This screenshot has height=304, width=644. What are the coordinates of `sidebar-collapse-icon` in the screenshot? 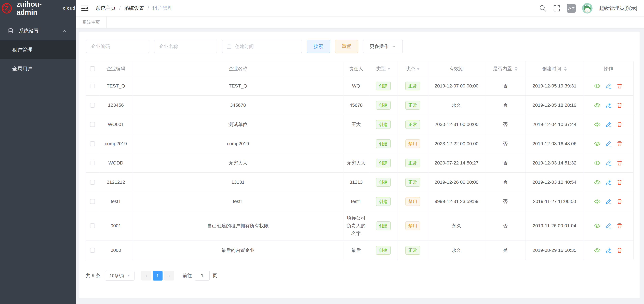 It's located at (85, 9).